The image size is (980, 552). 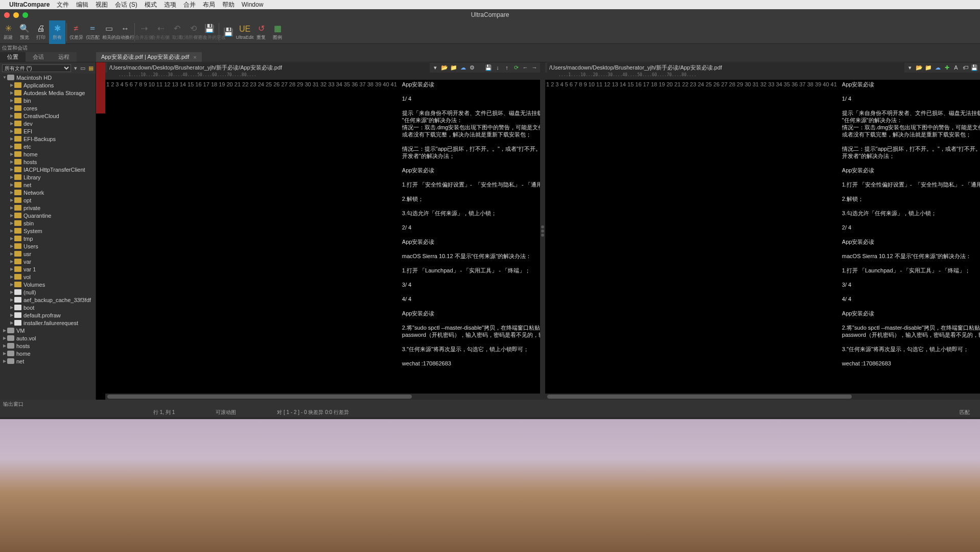 I want to click on refresh-icon: ⟳, so click(x=516, y=67).